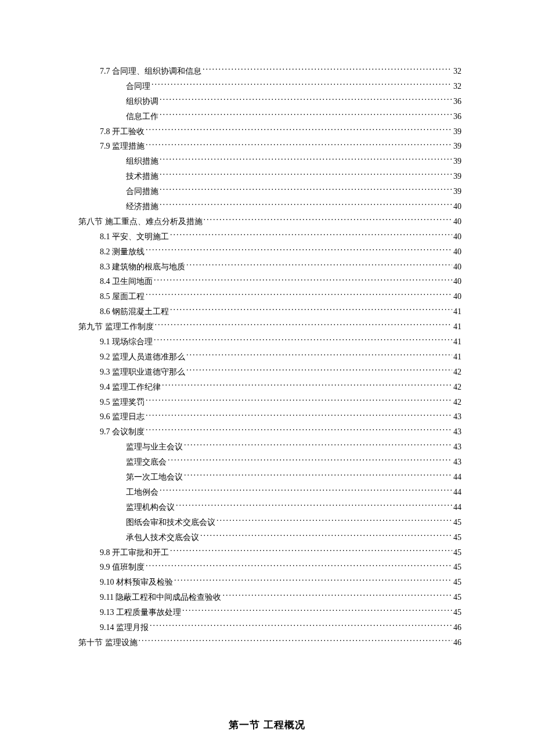 This screenshot has width=534, height=756. Describe the element at coordinates (267, 507) in the screenshot. I see `toc-row: 监理机构会议44` at that location.